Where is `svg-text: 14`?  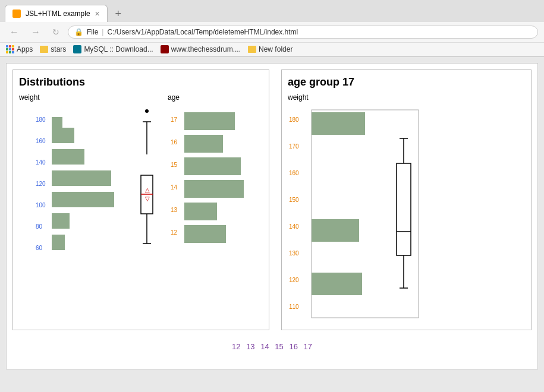
svg-text: 14 is located at coordinates (174, 188).